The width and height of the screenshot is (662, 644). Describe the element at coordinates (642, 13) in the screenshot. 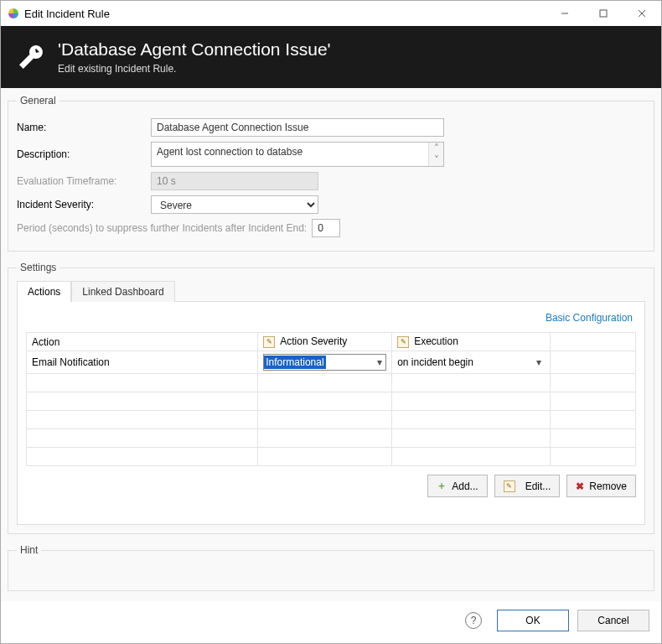

I see `close-button` at that location.